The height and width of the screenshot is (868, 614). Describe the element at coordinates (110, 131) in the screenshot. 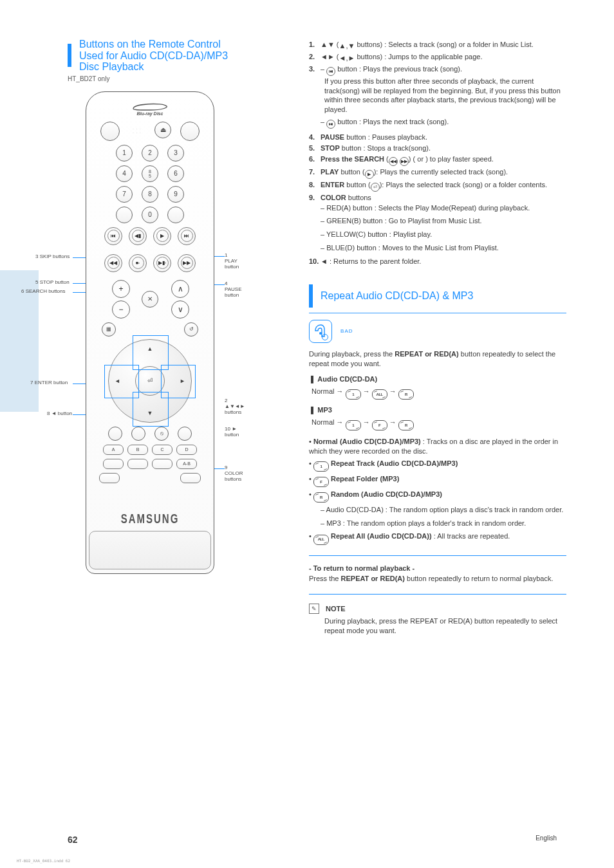

I see `power-button` at that location.